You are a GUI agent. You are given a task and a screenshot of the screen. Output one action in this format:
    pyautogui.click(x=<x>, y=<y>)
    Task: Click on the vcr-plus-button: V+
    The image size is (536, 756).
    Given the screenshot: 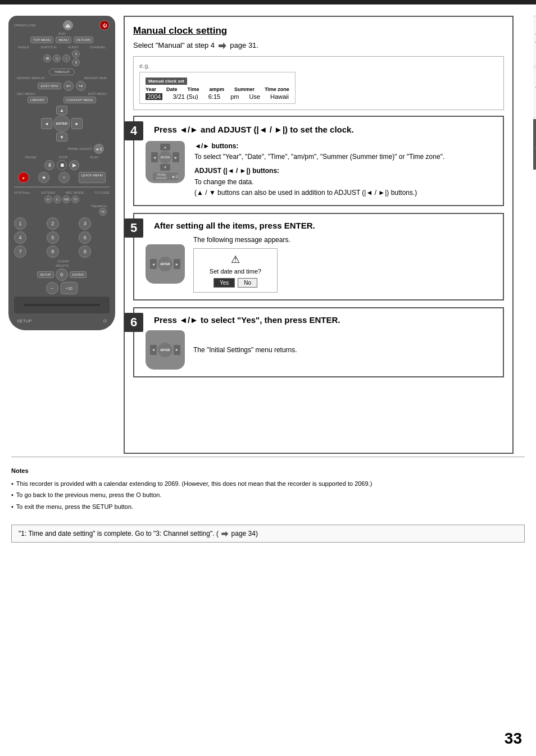 What is the action you would take?
    pyautogui.click(x=48, y=199)
    